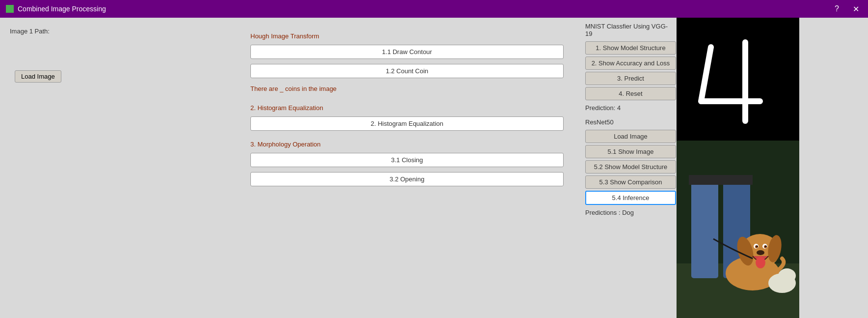  I want to click on count-coin-button: 1.2 Count Coin, so click(407, 71).